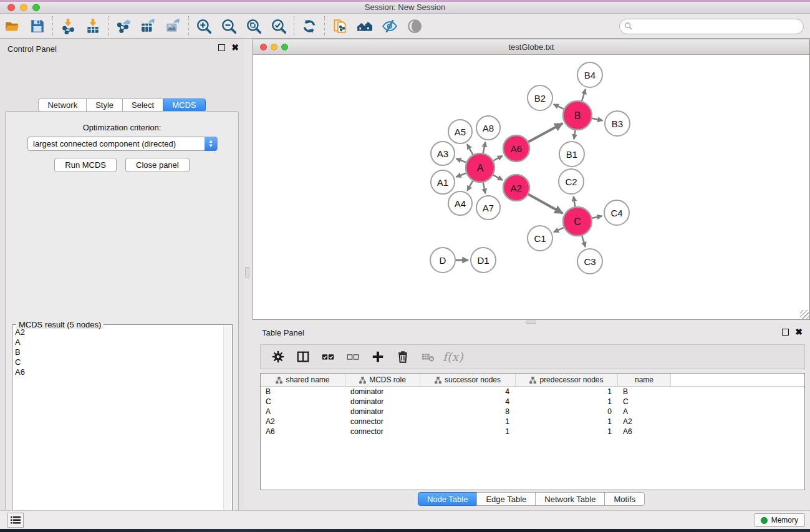  What do you see at coordinates (383, 380) in the screenshot?
I see `column-header-MCDS-role: MCDS role` at bounding box center [383, 380].